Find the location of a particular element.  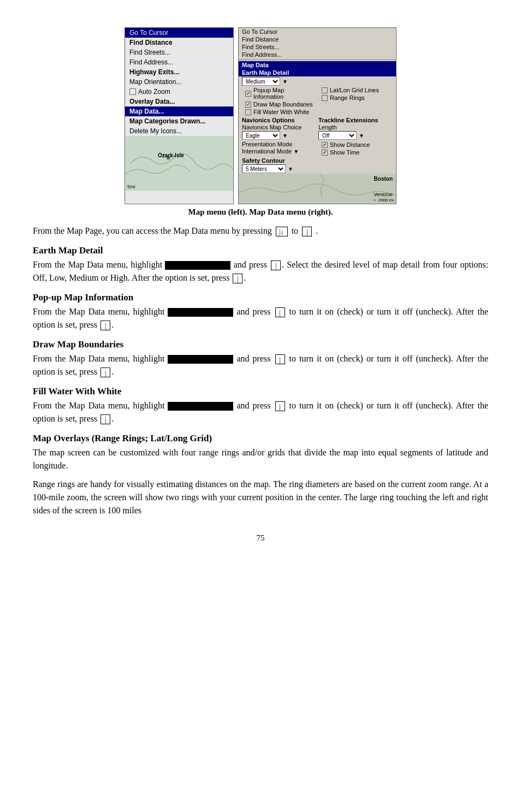

show-options-col: Show Distance Show Time is located at coordinates (356, 149).